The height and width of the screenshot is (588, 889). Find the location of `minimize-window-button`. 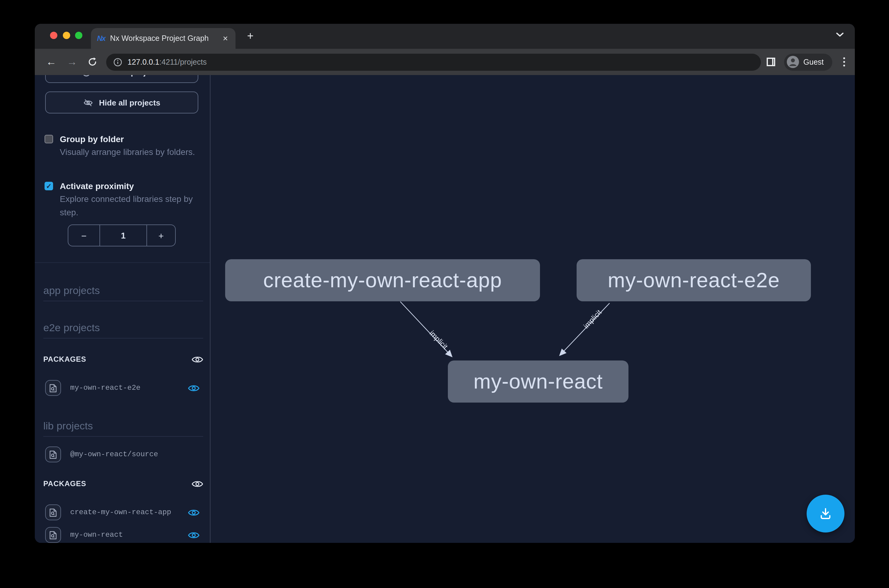

minimize-window-button is located at coordinates (66, 35).